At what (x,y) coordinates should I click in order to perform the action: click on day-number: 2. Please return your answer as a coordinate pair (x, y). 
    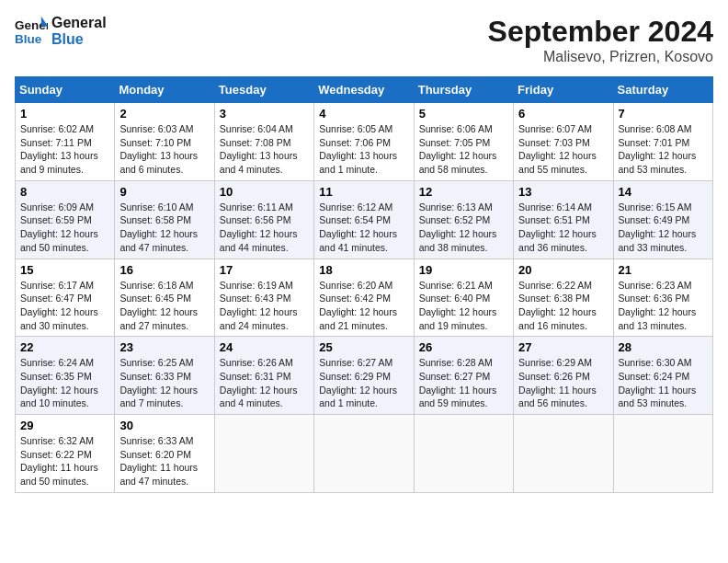
    Looking at the image, I should click on (164, 114).